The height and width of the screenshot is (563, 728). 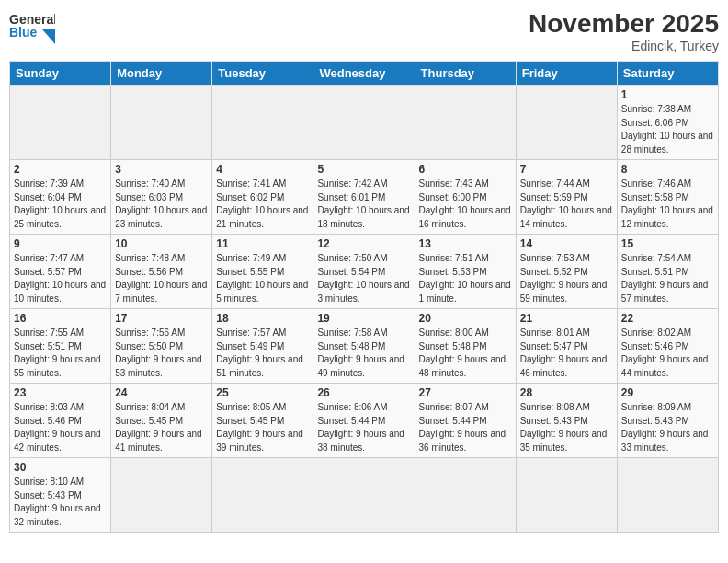 What do you see at coordinates (263, 318) in the screenshot?
I see `day-number: 18` at bounding box center [263, 318].